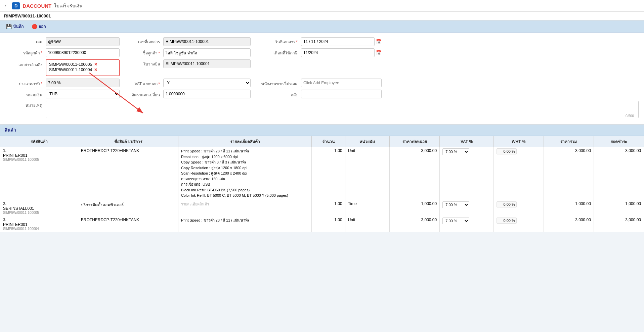 Image resolution: width=644 pixels, height=332 pixels. What do you see at coordinates (338, 53) in the screenshot?
I see `month-input` at bounding box center [338, 53].